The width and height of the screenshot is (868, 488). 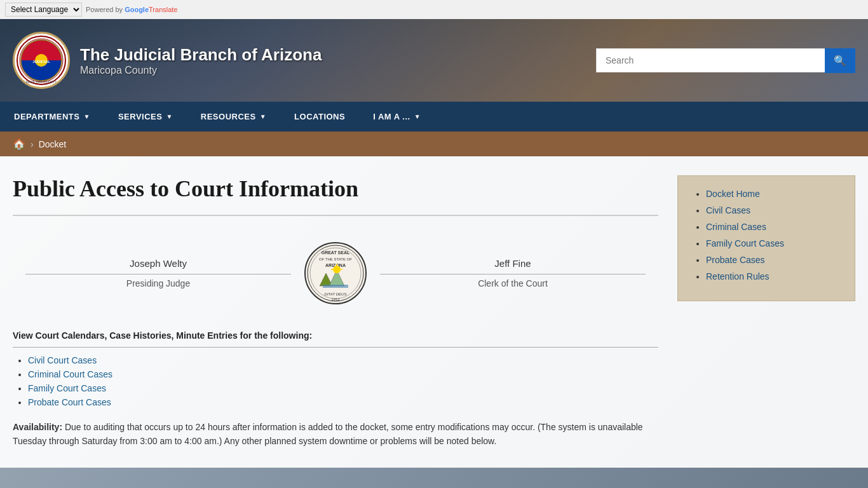 What do you see at coordinates (234, 117) in the screenshot?
I see `nav-item-resources: RESOURCES ▼` at bounding box center [234, 117].